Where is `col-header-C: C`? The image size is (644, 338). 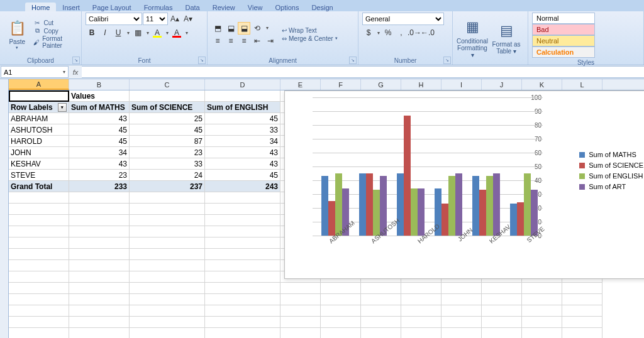
col-header-C: C is located at coordinates (167, 84).